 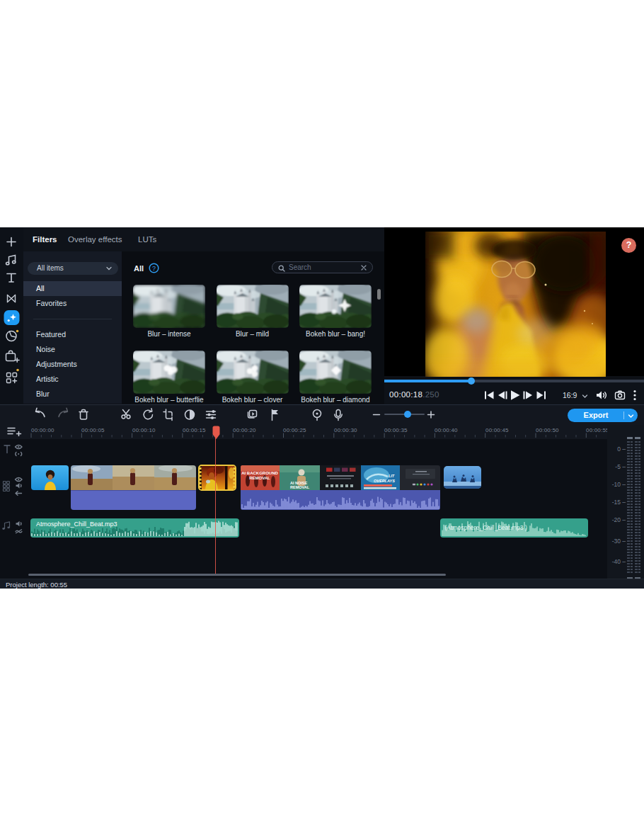 I want to click on svg-text: OVERLAYS, so click(x=384, y=481).